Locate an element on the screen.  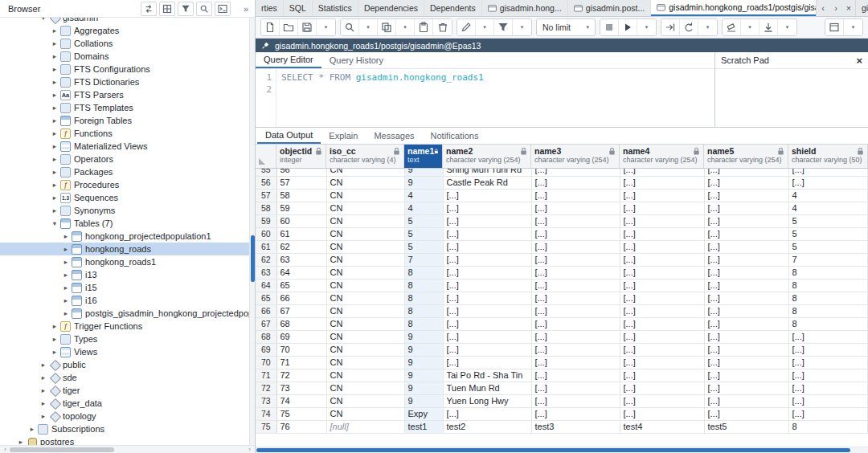
close-icon: × is located at coordinates (859, 61).